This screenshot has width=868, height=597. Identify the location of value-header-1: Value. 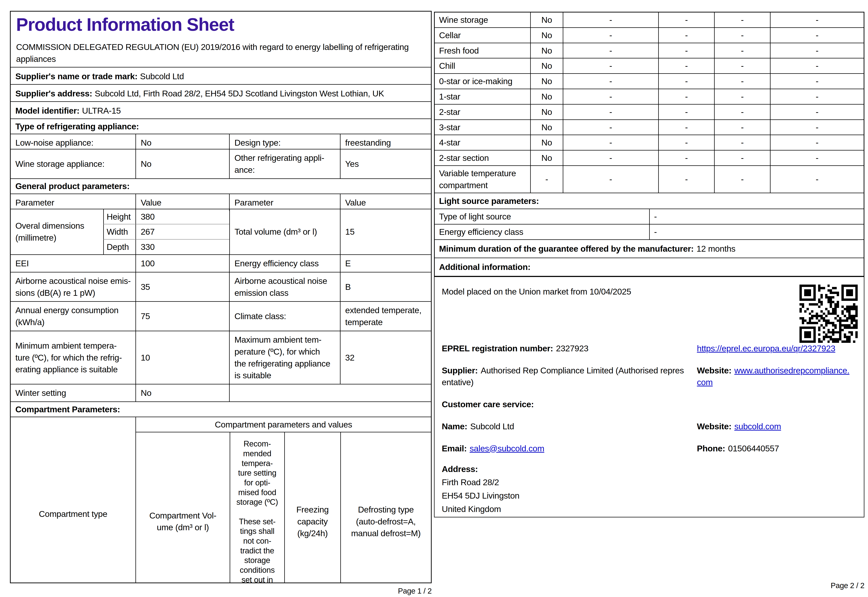
(182, 203).